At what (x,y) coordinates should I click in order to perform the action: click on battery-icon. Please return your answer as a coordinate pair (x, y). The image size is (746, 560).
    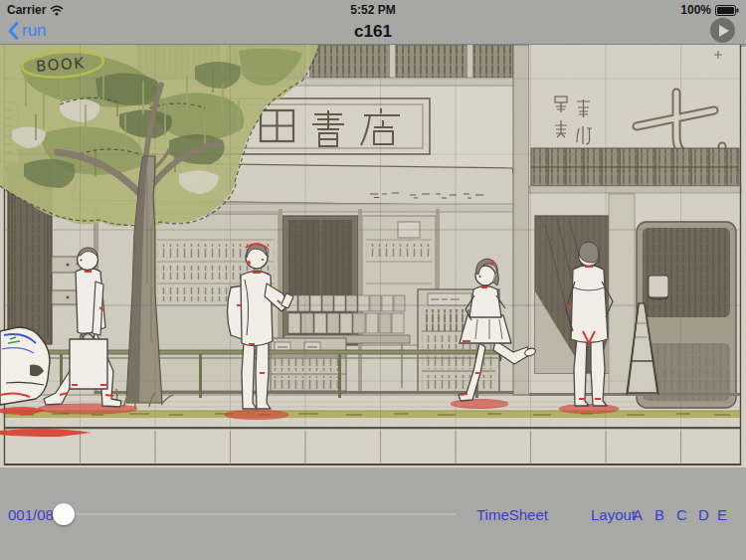
    Looking at the image, I should click on (727, 10).